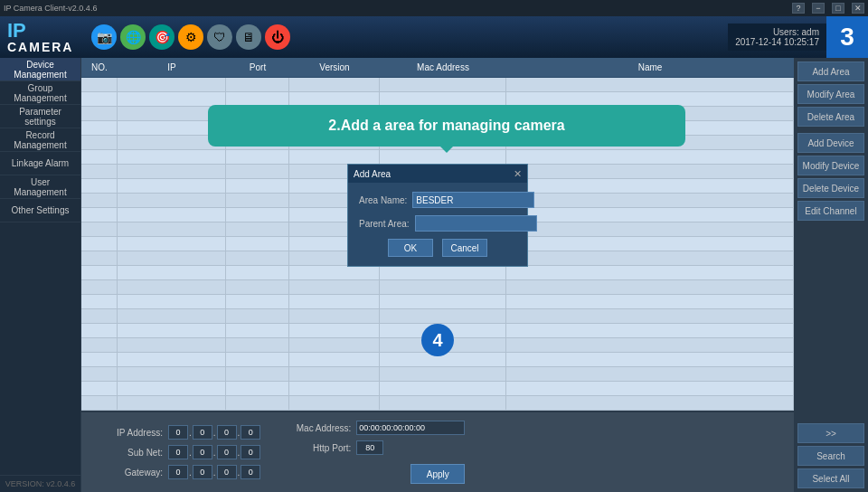  I want to click on sidebar-item-user-management: User Management, so click(40, 187).